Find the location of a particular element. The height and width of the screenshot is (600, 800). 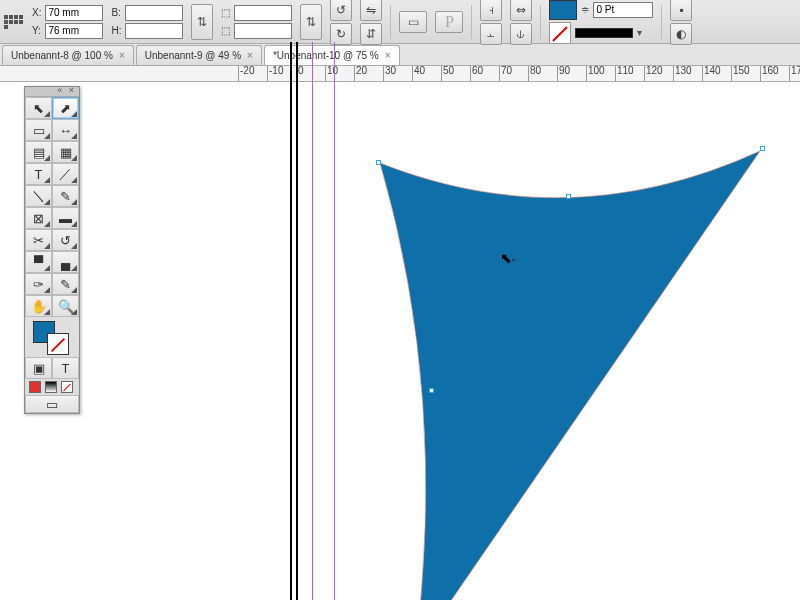

pencil-tool: ✎ is located at coordinates (66, 196).